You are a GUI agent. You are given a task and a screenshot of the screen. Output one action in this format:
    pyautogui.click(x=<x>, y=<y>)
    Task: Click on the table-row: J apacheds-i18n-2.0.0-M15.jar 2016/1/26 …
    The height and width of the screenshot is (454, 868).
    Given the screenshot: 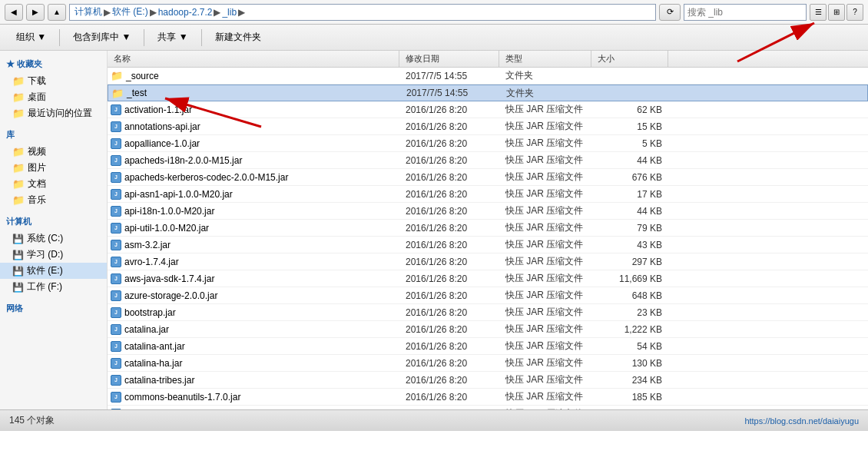 What is the action you would take?
    pyautogui.click(x=488, y=161)
    